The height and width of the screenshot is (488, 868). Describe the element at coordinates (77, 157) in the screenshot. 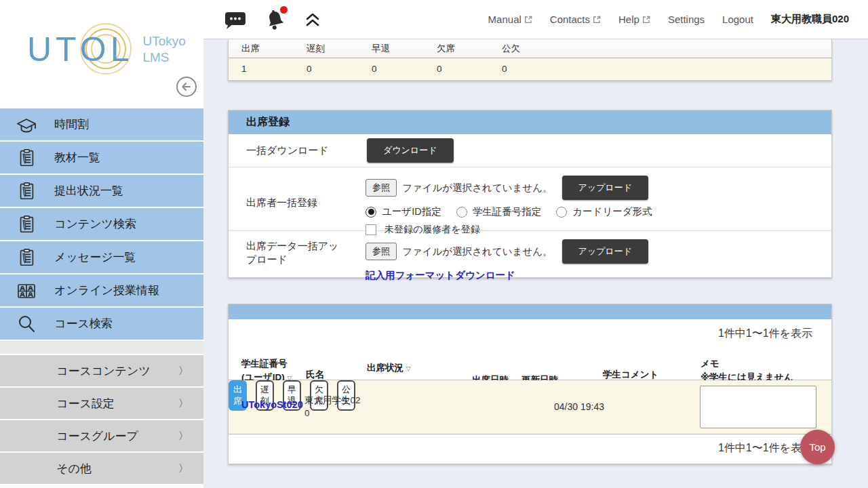

I see `sidebar-item-label: 教材一覧` at that location.